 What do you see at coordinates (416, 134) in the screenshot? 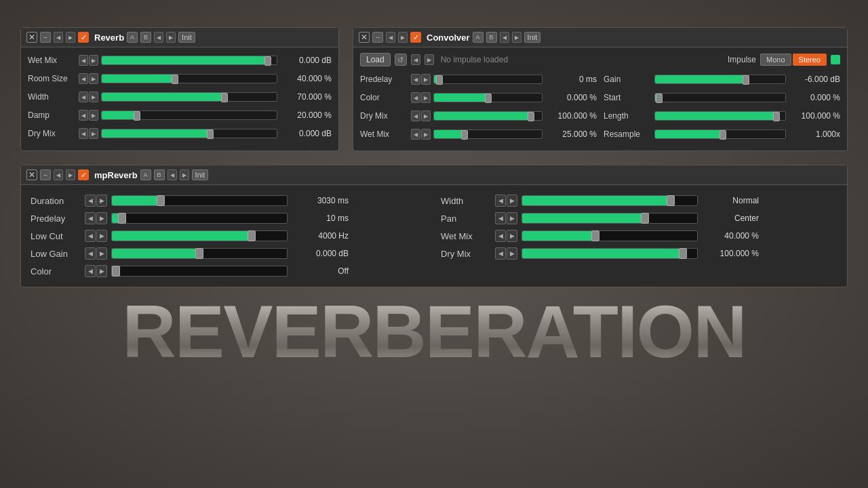
I see `convolver-wetmix-dec: ◀` at bounding box center [416, 134].